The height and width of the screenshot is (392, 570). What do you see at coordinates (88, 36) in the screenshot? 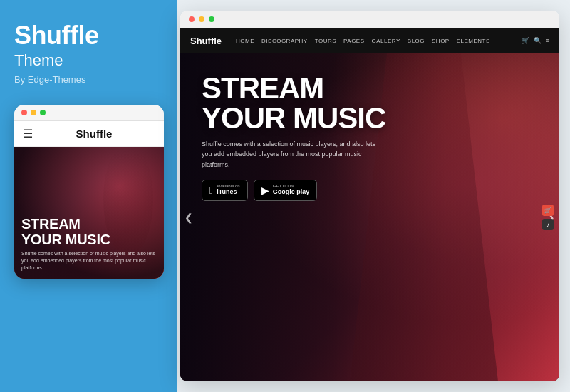
I see `theme-title: Shuffle` at bounding box center [88, 36].